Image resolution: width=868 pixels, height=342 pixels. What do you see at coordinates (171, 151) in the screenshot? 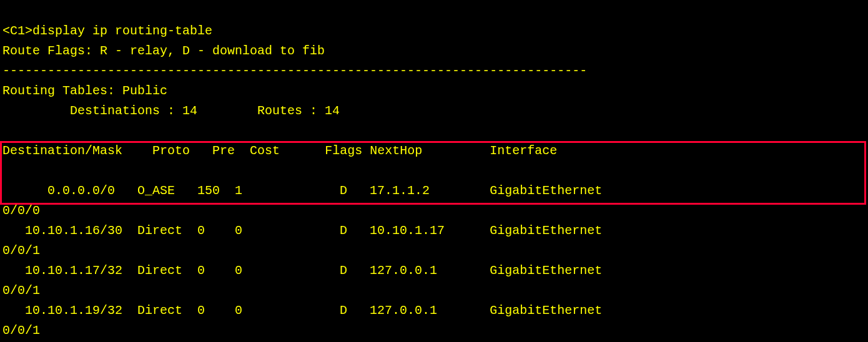
I see `hdr-proto: Proto` at bounding box center [171, 151].